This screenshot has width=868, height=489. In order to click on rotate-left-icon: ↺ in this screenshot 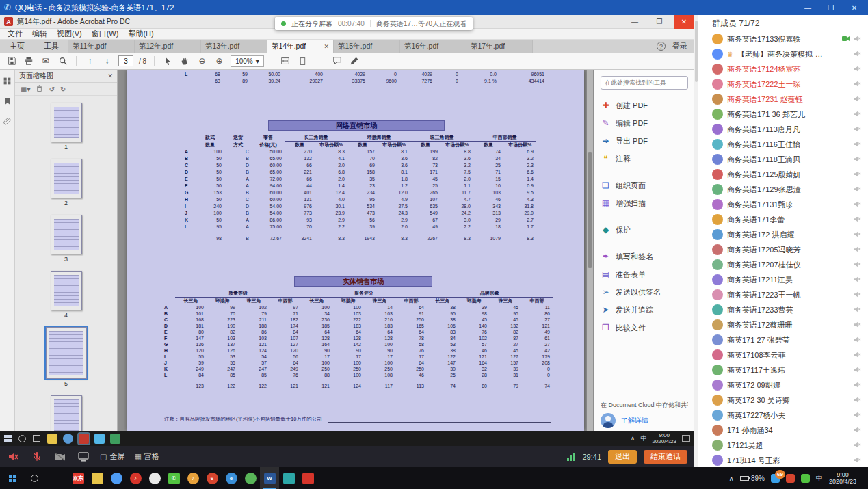, I will do `click(51, 89)`.